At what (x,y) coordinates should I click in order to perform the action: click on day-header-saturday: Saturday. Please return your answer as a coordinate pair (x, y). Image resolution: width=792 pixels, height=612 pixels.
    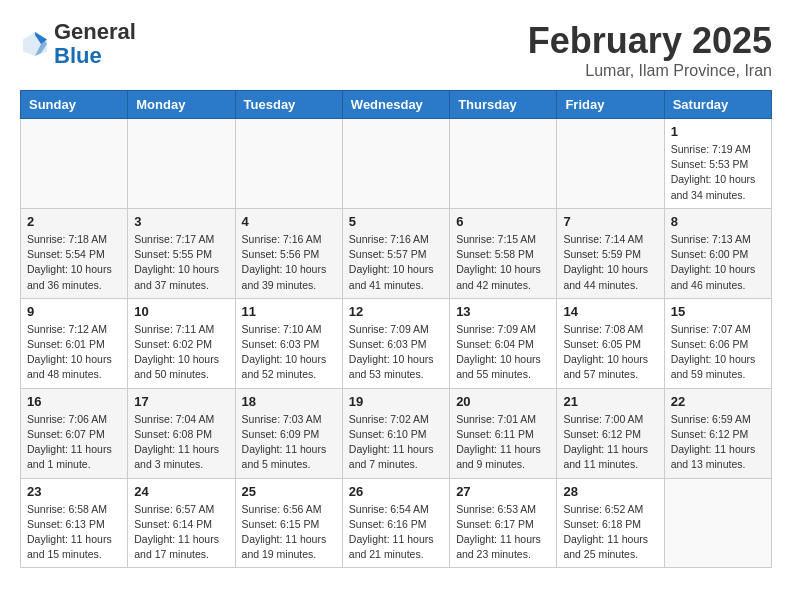
    Looking at the image, I should click on (718, 105).